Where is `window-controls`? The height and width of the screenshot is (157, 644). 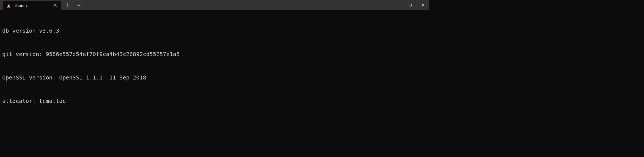 window-controls is located at coordinates (410, 5).